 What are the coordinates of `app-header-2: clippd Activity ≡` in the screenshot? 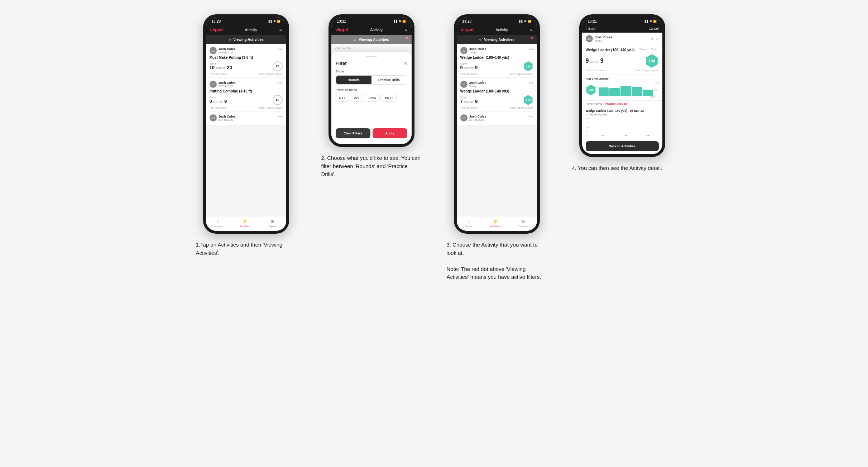 It's located at (371, 30).